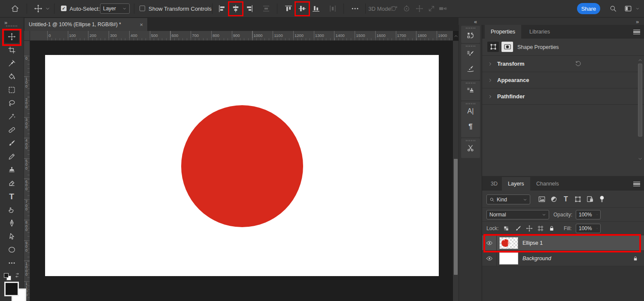 The height and width of the screenshot is (301, 644). Describe the element at coordinates (394, 9) in the screenshot. I see `3d-orbit-button` at that location.